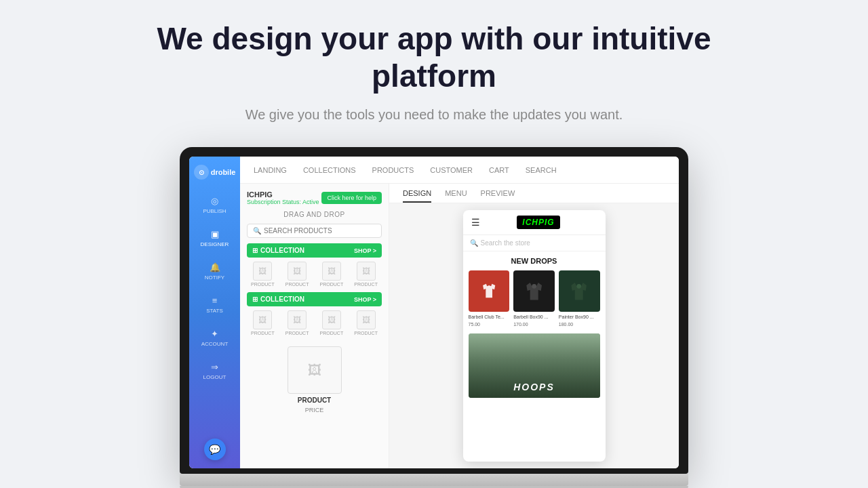  What do you see at coordinates (538, 222) in the screenshot?
I see `mobile-store-logo: ICHPIG` at bounding box center [538, 222].